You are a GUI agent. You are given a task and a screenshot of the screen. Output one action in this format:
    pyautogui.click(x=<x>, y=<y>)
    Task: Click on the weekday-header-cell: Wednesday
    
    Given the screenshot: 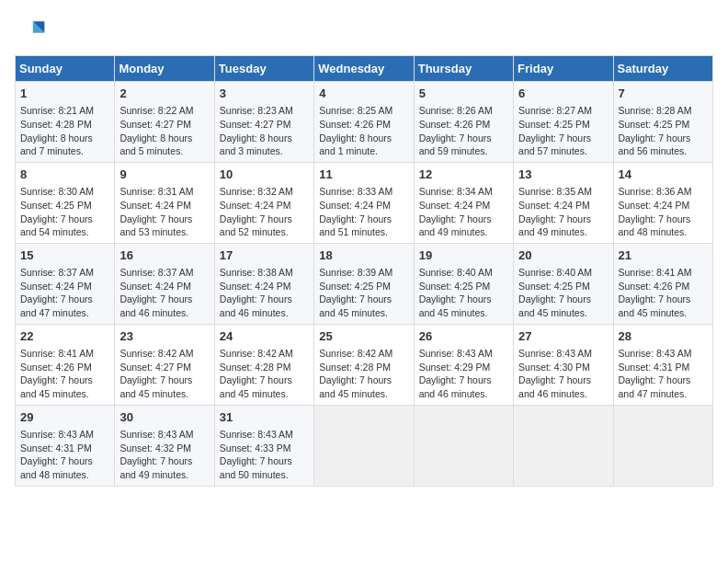 What is the action you would take?
    pyautogui.click(x=364, y=69)
    